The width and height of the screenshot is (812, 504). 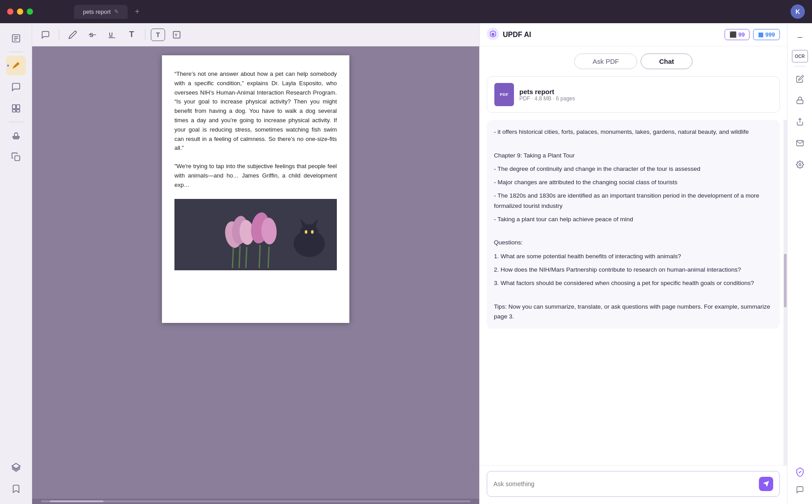 I want to click on pen-tool-icon, so click(x=73, y=35).